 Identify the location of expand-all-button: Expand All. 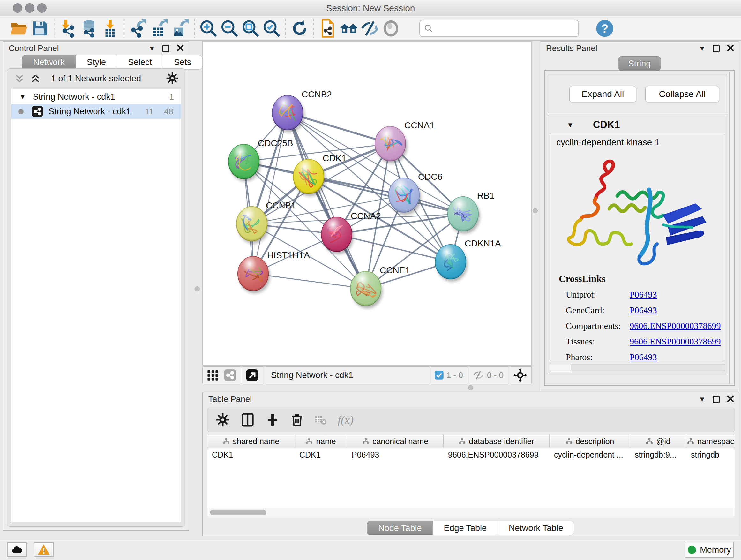
(603, 94).